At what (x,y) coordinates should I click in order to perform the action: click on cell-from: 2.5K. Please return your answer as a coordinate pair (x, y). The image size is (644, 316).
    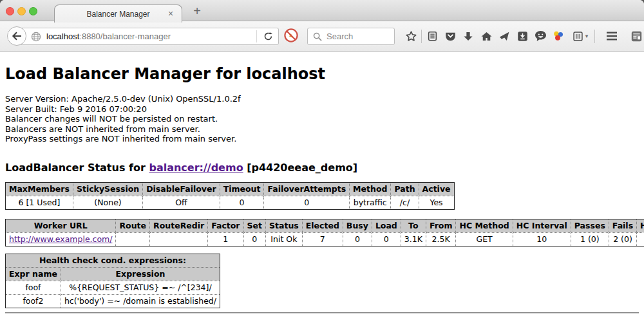
    Looking at the image, I should click on (440, 239).